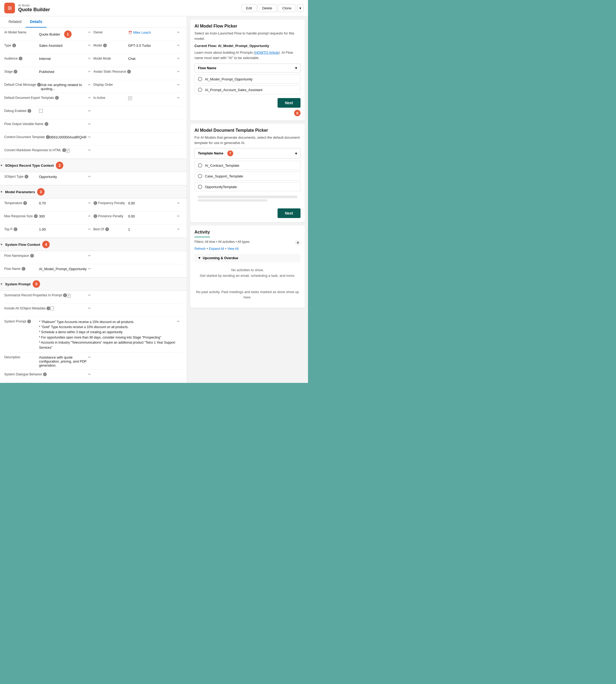 The height and width of the screenshot is (684, 616). What do you see at coordinates (180, 58) in the screenshot?
I see `edit-model-mode-icon: ✏` at bounding box center [180, 58].